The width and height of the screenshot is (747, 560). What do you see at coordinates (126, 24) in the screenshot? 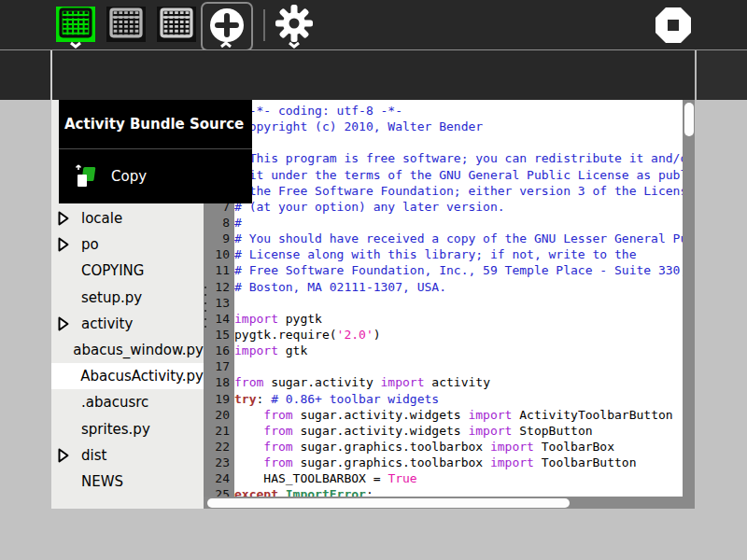
I see `abacus-variant1-button` at bounding box center [126, 24].